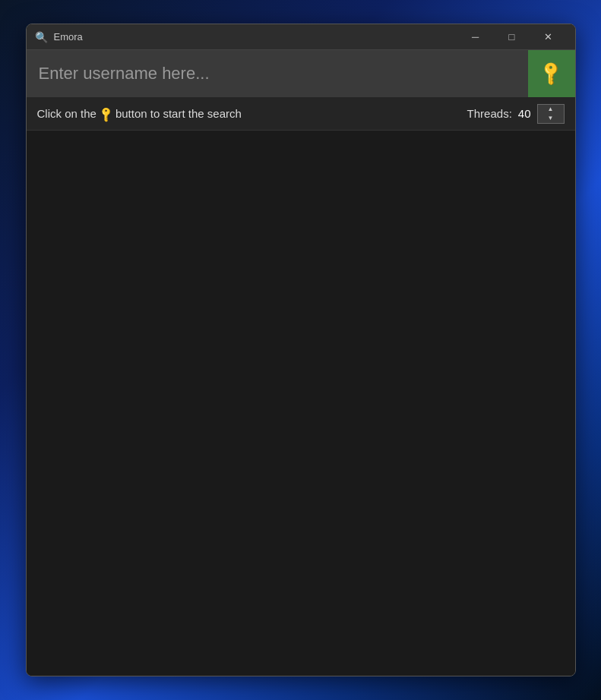  What do you see at coordinates (67, 114) in the screenshot?
I see `hint-text-prefix: Click on the` at bounding box center [67, 114].